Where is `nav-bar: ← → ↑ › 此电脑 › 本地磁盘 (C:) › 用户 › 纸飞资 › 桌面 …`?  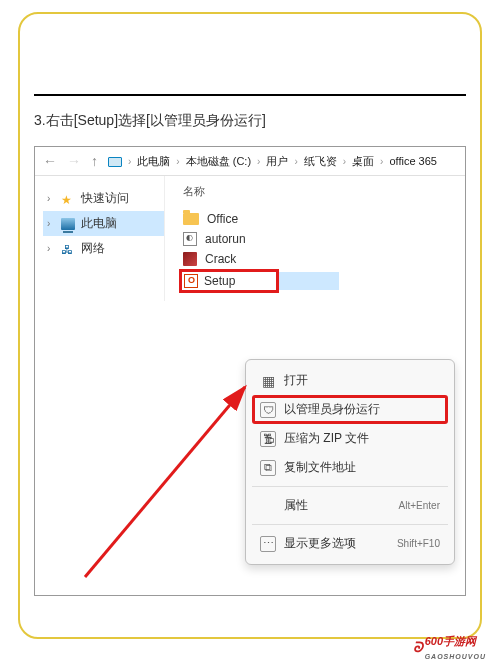 nav-bar: ← → ↑ › 此电脑 › 本地磁盘 (C:) › 用户 › 纸飞资 › 桌面 … is located at coordinates (250, 162).